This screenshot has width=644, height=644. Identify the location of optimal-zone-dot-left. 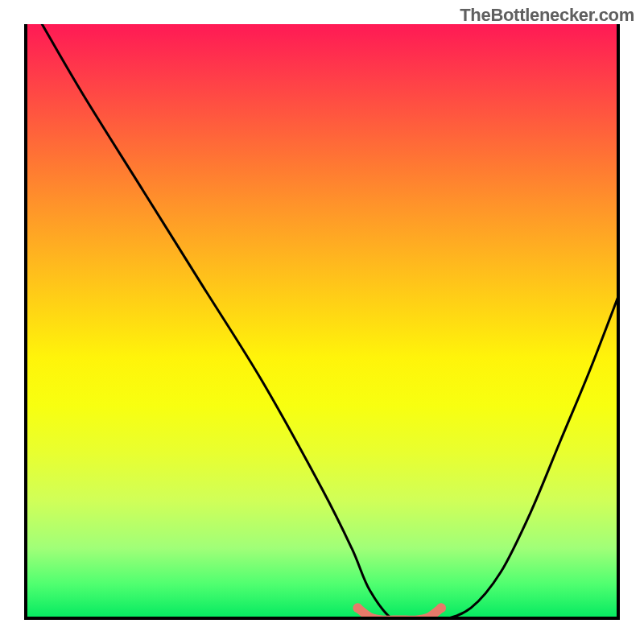
(357, 608).